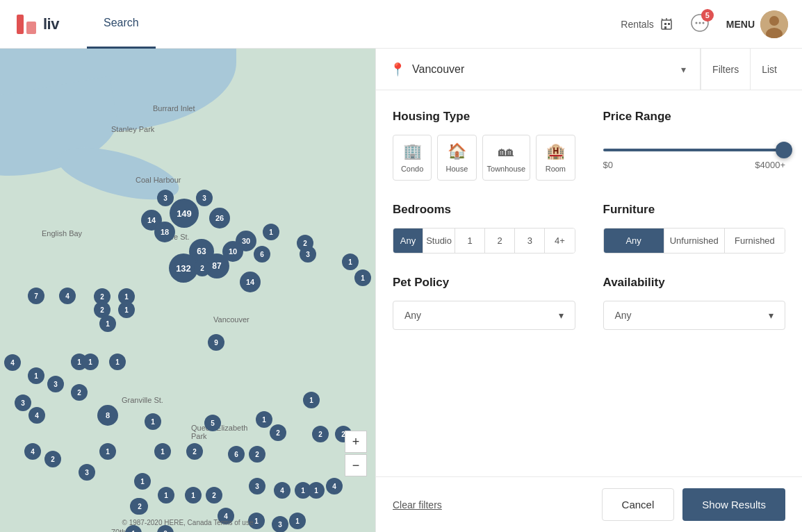 The height and width of the screenshot is (532, 802). I want to click on filter-footer: Clear filters Cancel Show Results, so click(589, 504).